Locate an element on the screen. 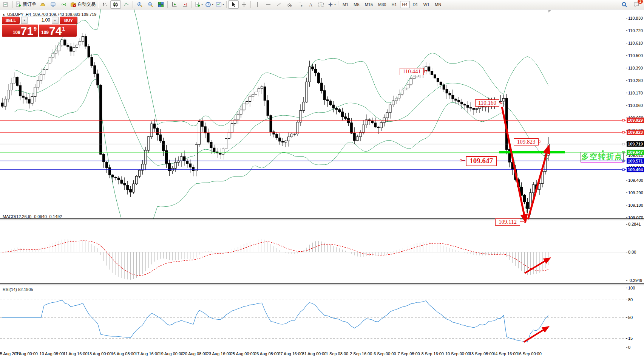 This screenshot has height=356, width=644. timeframe-h1-button: H1 is located at coordinates (394, 5).